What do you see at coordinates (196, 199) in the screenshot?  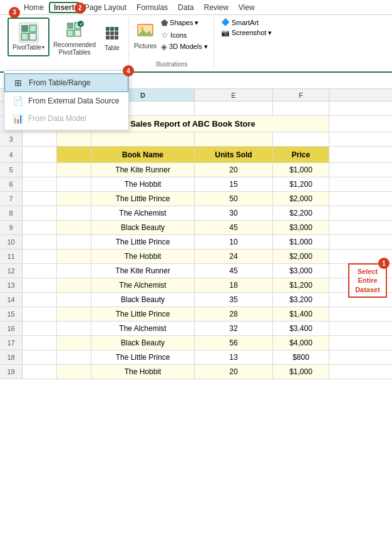 I see `row-7: 7 The Little Prince 50 $2,000` at bounding box center [196, 199].